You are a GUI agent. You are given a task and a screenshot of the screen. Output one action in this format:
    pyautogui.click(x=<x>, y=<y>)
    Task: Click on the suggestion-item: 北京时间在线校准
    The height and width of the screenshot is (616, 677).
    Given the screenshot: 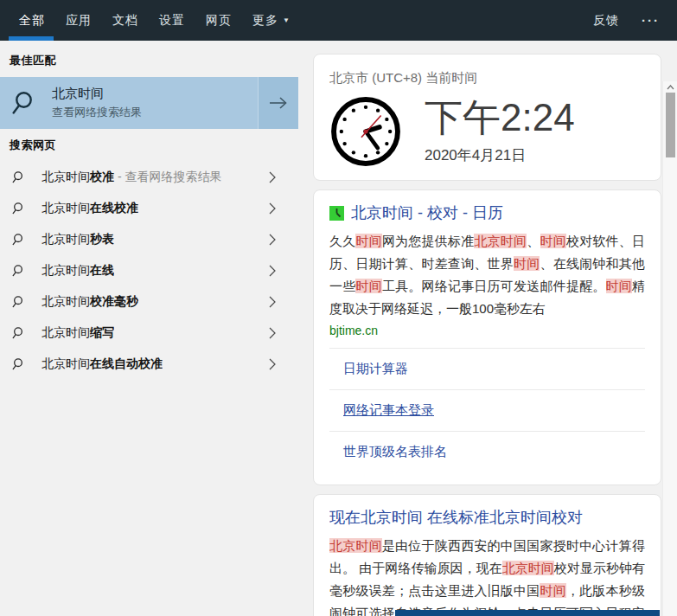 What is the action you would take?
    pyautogui.click(x=149, y=209)
    